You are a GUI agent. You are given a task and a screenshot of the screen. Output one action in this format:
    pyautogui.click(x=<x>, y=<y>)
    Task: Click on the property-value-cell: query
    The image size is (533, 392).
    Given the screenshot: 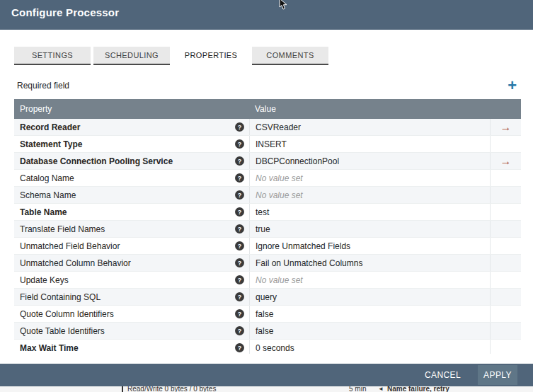 What is the action you would take?
    pyautogui.click(x=369, y=297)
    